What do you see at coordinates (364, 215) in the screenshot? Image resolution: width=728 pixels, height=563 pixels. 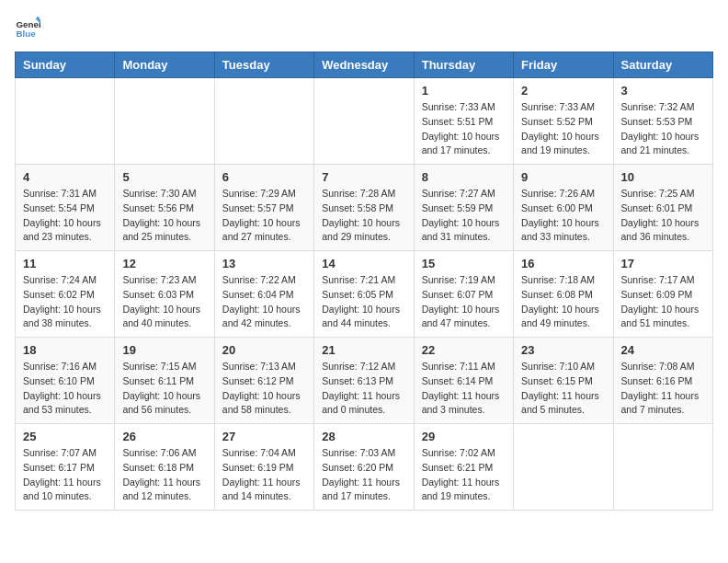 I see `day-info: Sunrise: 7:28 AM Sunset: 5:58 PM Dayligh…` at bounding box center [364, 215].